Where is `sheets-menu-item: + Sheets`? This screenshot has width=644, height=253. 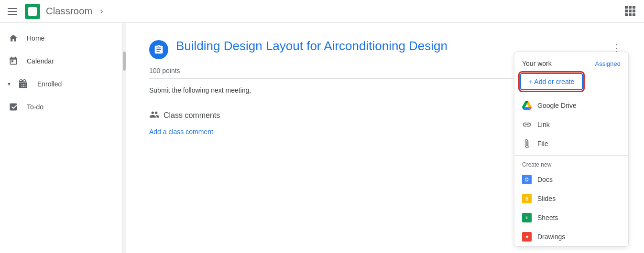
sheets-menu-item: + Sheets is located at coordinates (571, 218).